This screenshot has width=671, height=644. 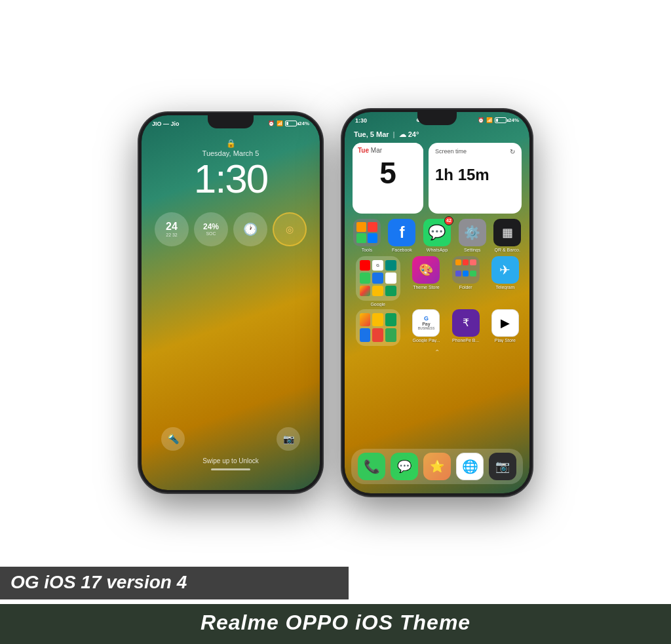 I want to click on playstore-icon: ▶, so click(x=505, y=323).